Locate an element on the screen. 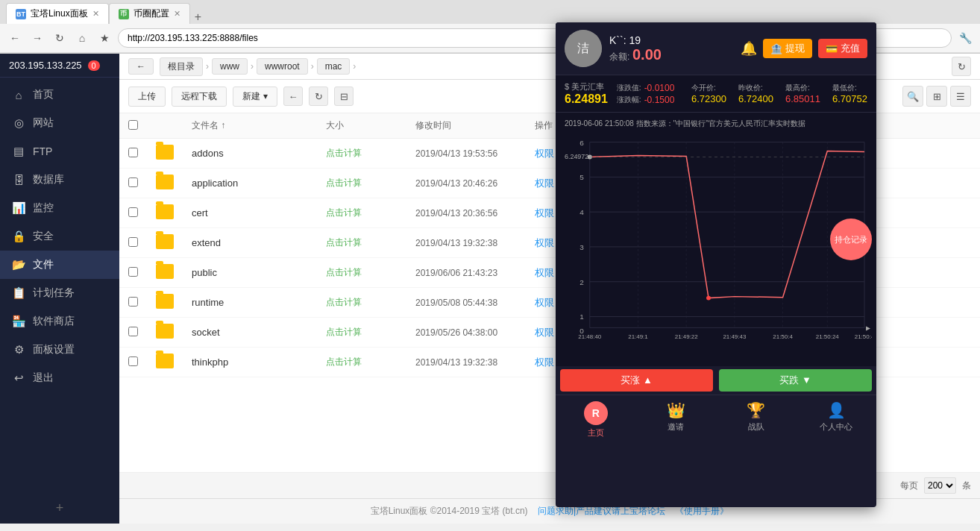 The width and height of the screenshot is (980, 531). popup-nav-invite: 👑 邀请 is located at coordinates (676, 420).